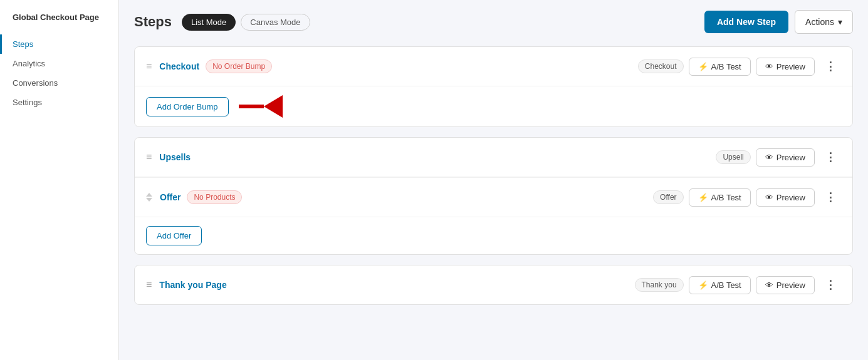 The image size is (868, 360). What do you see at coordinates (830, 66) in the screenshot?
I see `checkout-more-button: ⋮` at bounding box center [830, 66].